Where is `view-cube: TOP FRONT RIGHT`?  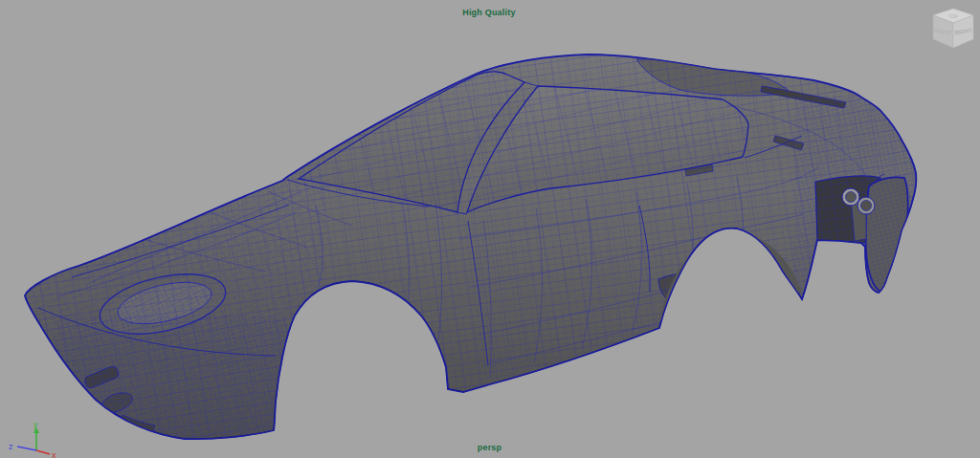
view-cube: TOP FRONT RIGHT is located at coordinates (953, 29).